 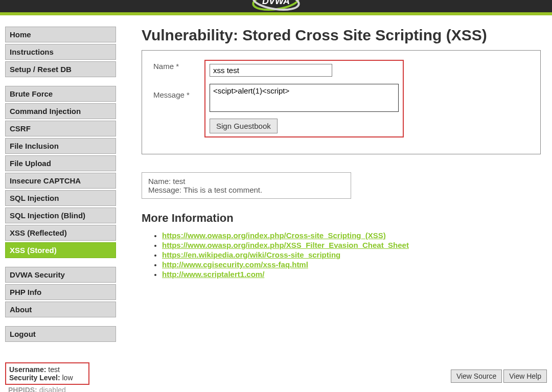 What do you see at coordinates (304, 99) in the screenshot?
I see `form-highlight: <scipt>alert(1)<script> Sign Guestbook` at bounding box center [304, 99].